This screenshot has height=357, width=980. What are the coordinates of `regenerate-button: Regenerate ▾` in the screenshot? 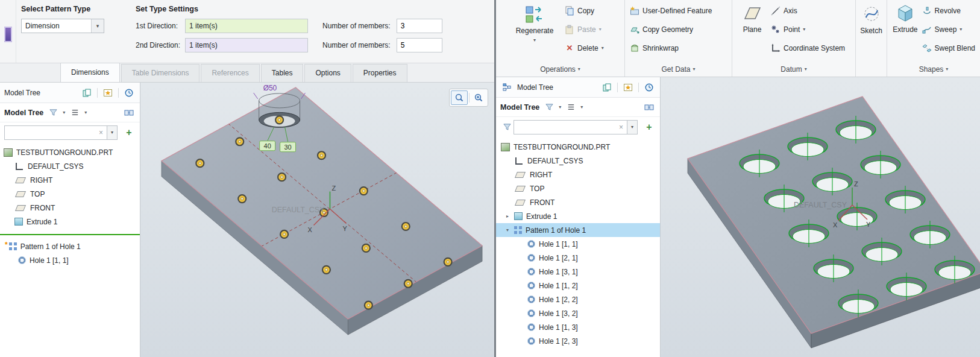 It's located at (535, 31).